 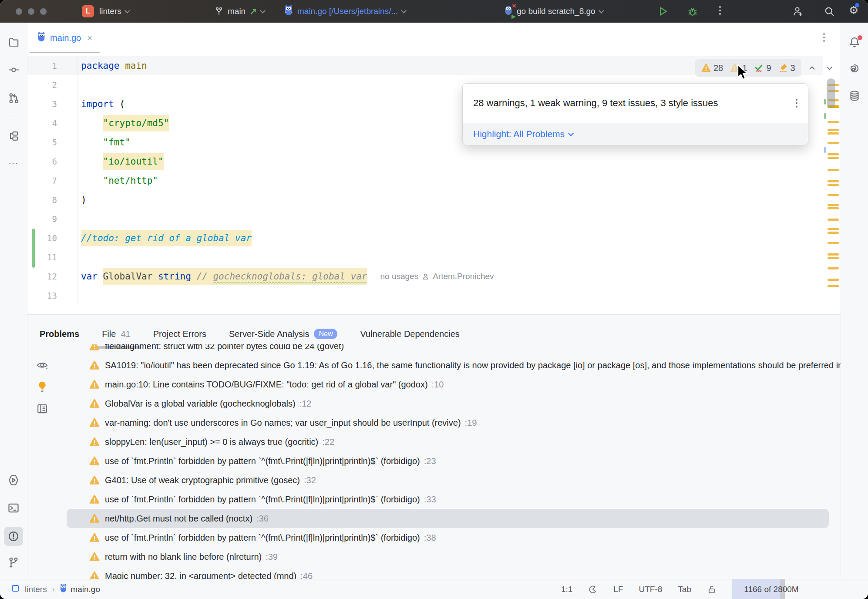 What do you see at coordinates (44, 11) in the screenshot?
I see `traffic-light-zoom` at bounding box center [44, 11].